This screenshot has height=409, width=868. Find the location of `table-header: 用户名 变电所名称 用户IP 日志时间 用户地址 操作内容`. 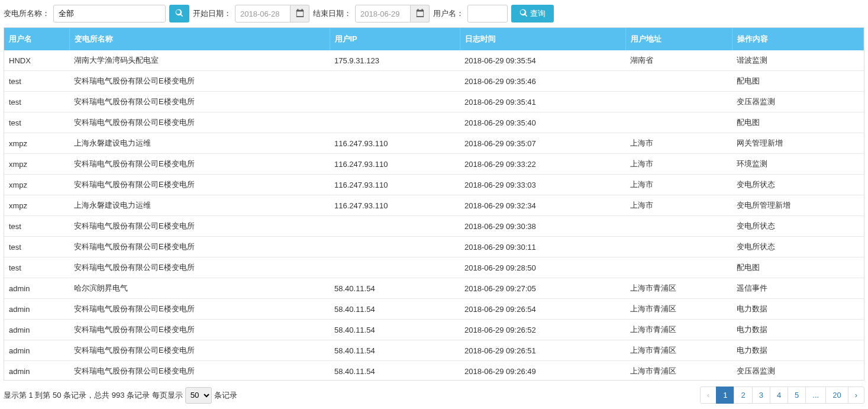

table-header: 用户名 变电所名称 用户IP 日志时间 用户地址 操作内容 is located at coordinates (434, 39).